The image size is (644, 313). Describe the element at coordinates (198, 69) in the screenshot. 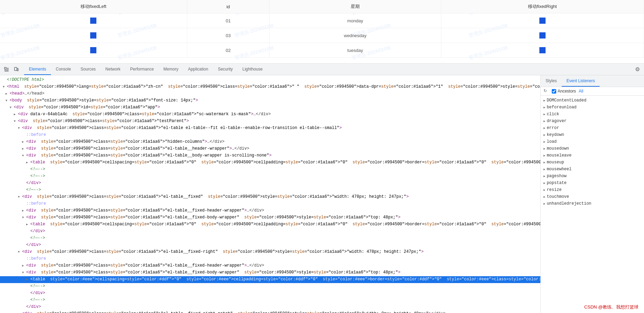

I see `devtools-tab-application: Application` at that location.